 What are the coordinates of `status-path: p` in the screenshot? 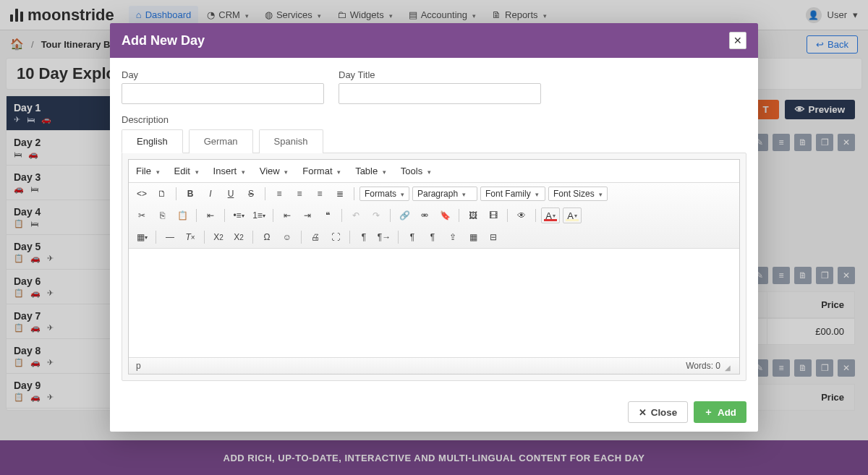 It's located at (139, 366).